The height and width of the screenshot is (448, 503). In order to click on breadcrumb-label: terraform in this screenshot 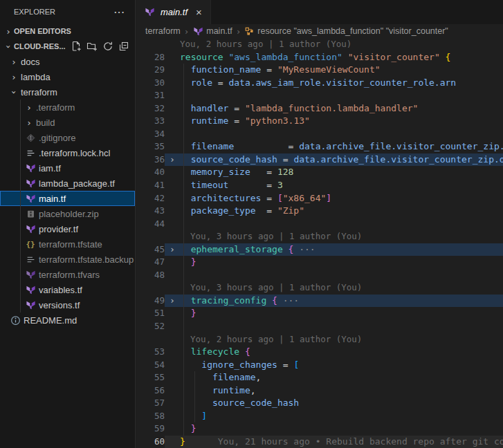, I will do `click(163, 31)`.